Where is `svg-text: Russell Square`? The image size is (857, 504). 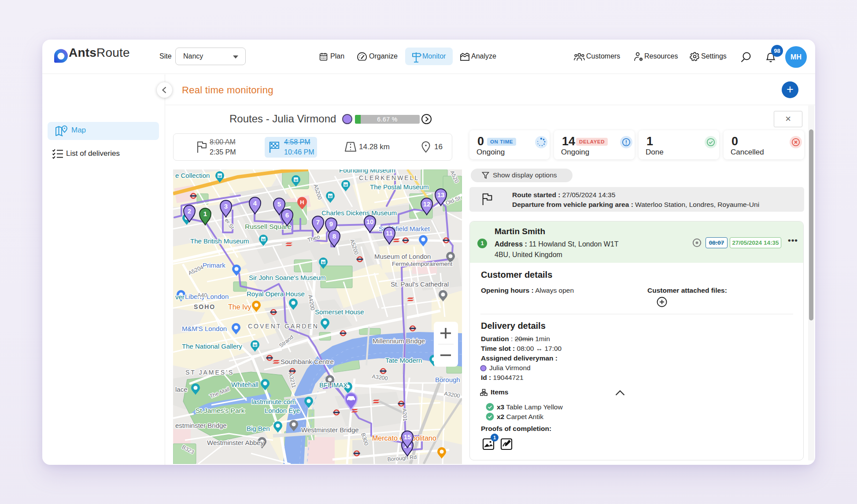
svg-text: Russell Square is located at coordinates (268, 226).